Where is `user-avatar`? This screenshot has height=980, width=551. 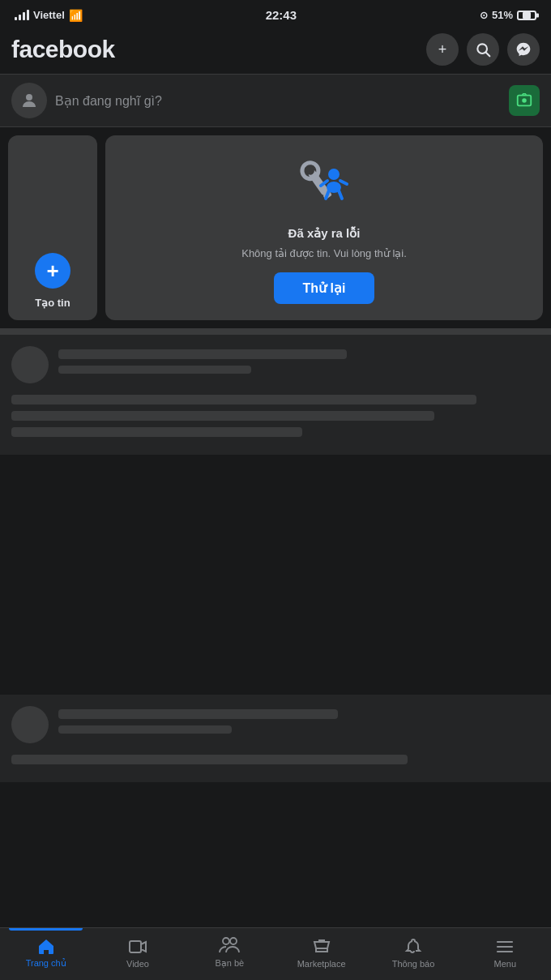 user-avatar is located at coordinates (29, 101).